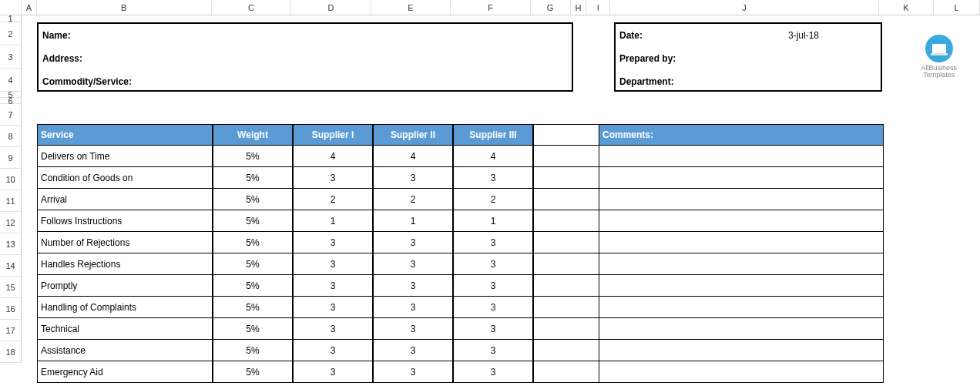  What do you see at coordinates (333, 221) in the screenshot?
I see `cell-sup1: 1` at bounding box center [333, 221].